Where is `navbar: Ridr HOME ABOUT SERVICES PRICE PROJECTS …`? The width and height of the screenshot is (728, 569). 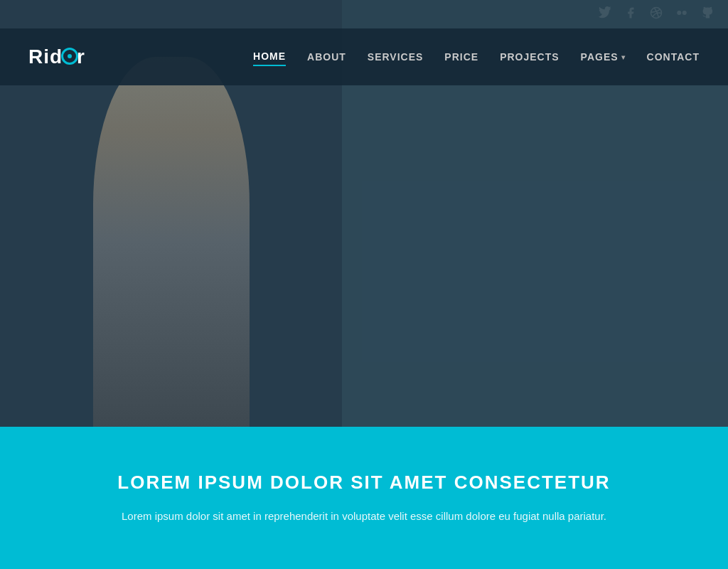 navbar: Ridr HOME ABOUT SERVICES PRICE PROJECTS … is located at coordinates (364, 57).